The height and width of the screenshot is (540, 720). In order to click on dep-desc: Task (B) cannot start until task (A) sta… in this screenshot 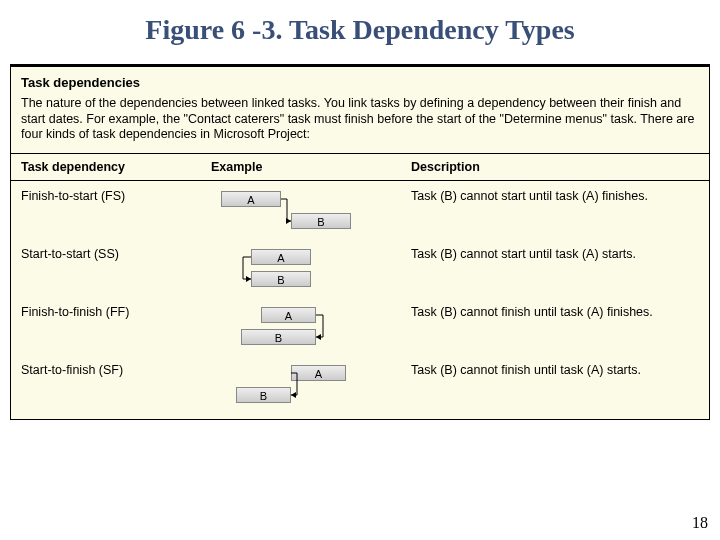, I will do `click(555, 268)`.